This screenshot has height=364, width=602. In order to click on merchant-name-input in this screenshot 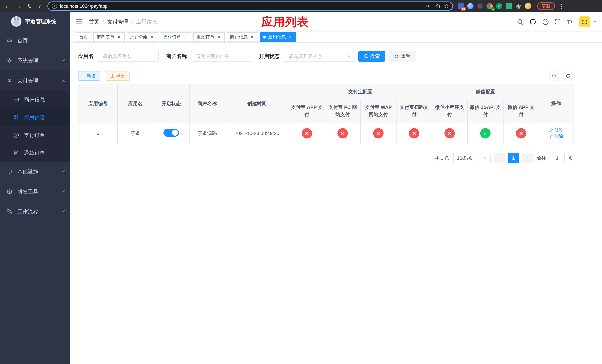, I will do `click(221, 56)`.